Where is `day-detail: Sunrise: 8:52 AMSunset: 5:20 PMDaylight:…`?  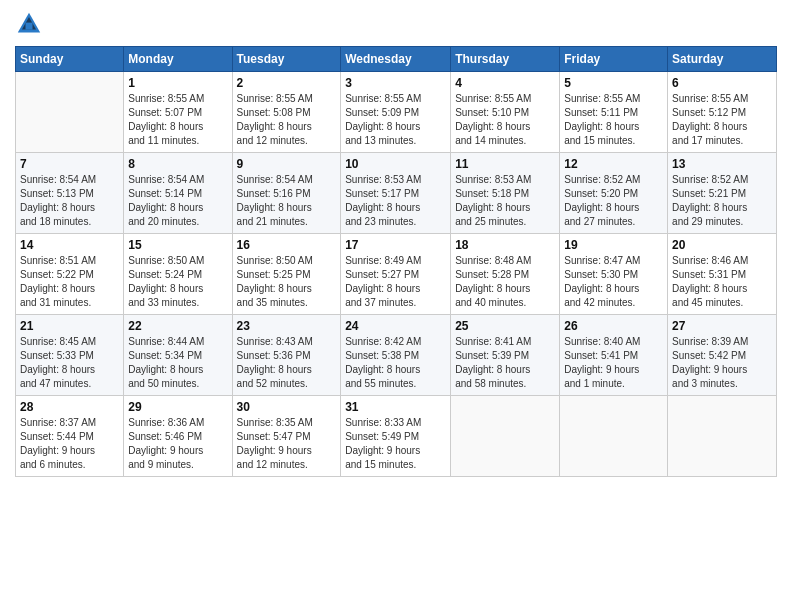 day-detail: Sunrise: 8:52 AMSunset: 5:20 PMDaylight:… is located at coordinates (614, 201).